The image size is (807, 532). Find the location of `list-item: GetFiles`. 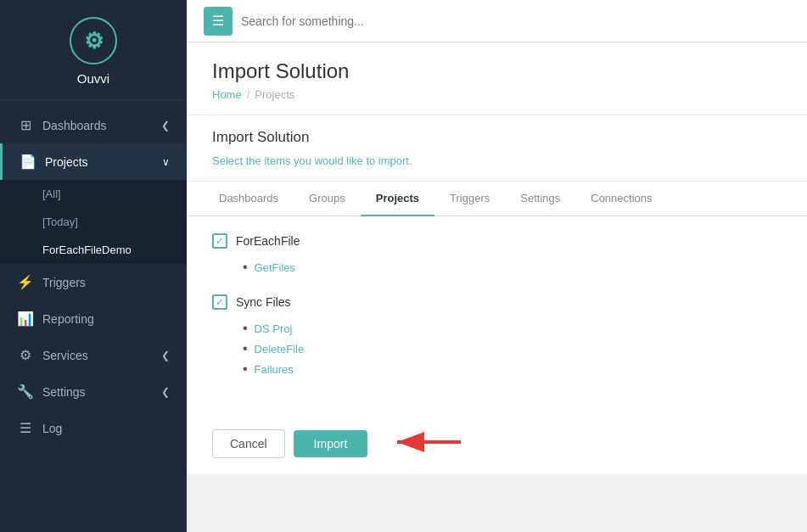

list-item: GetFiles is located at coordinates (513, 267).